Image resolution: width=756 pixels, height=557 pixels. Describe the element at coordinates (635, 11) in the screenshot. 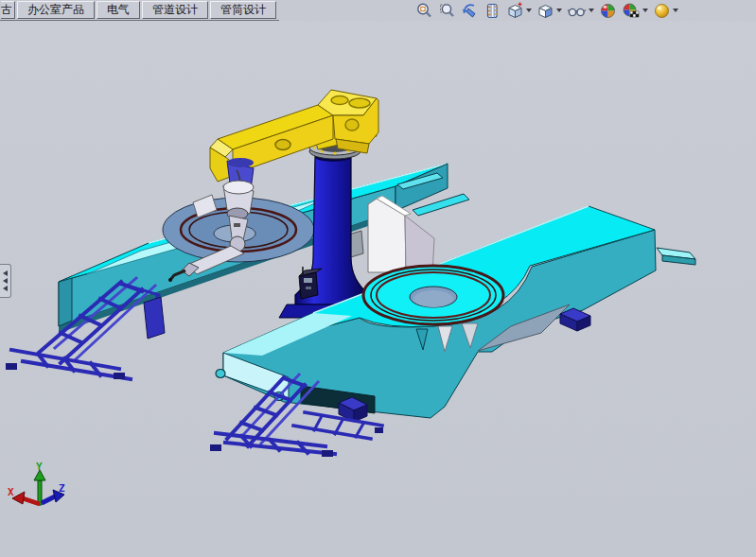

I see `apply-scene-icon` at that location.